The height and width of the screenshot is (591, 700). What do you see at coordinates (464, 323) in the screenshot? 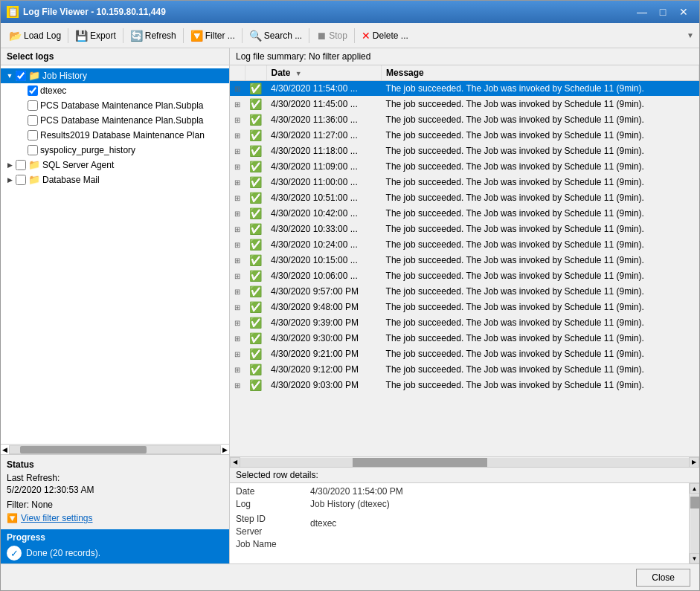
I see `table-row: ⊞ ✅ 4/30/2020 9:39:00 PM The job succeed…` at bounding box center [464, 323].